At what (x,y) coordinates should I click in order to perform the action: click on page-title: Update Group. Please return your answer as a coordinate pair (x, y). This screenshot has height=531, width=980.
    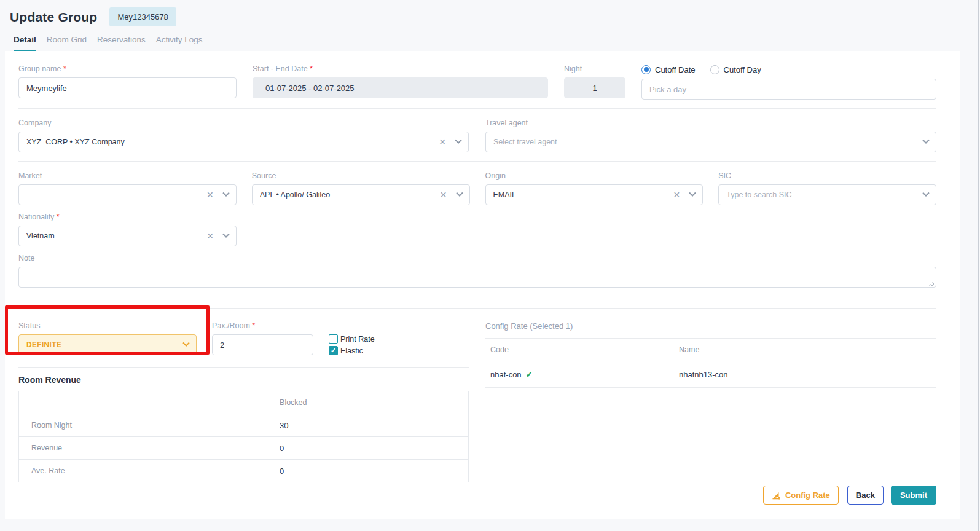
    Looking at the image, I should click on (53, 17).